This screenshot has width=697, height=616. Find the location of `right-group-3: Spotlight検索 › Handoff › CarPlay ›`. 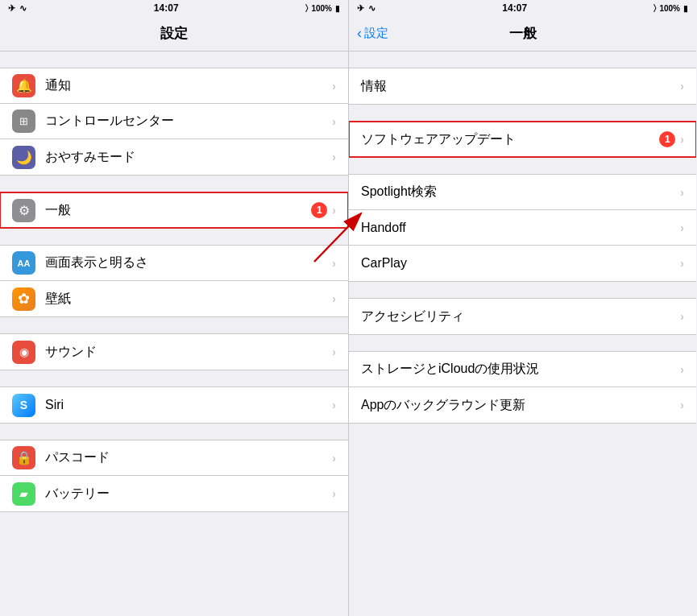

right-group-3: Spotlight検索 › Handoff › CarPlay › is located at coordinates (522, 228).